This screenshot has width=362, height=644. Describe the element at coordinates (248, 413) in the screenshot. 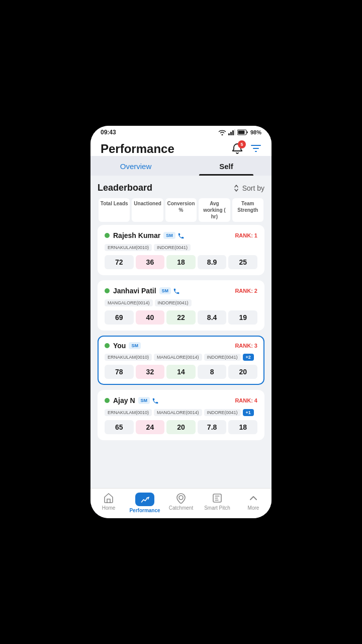

I see `extra-locations-badge: +1` at that location.